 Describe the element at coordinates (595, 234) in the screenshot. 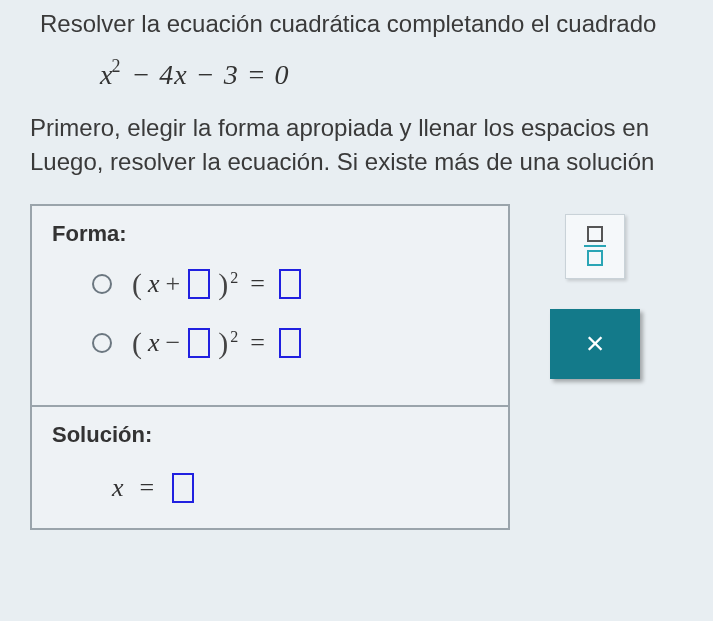

I see `fraction-numerator-icon` at that location.